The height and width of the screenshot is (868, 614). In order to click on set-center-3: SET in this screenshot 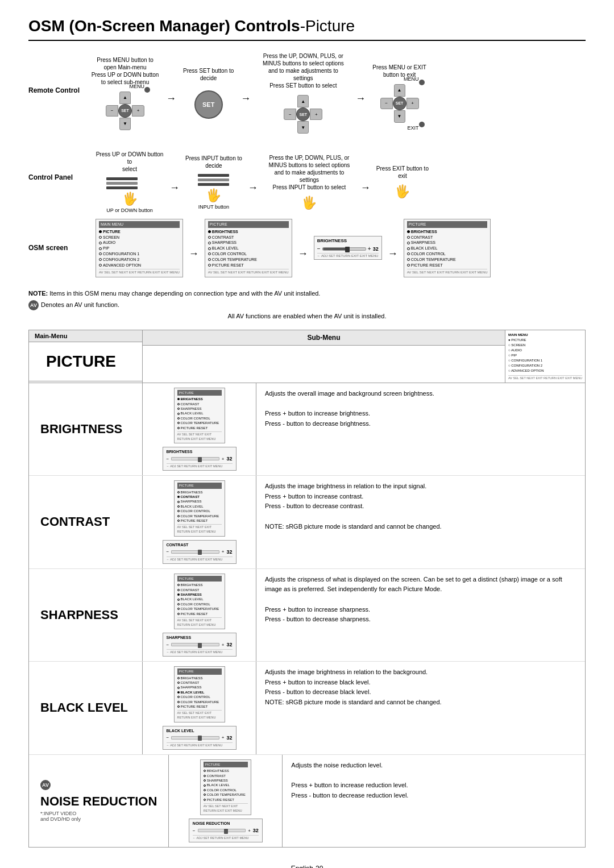, I will do `click(303, 114)`.